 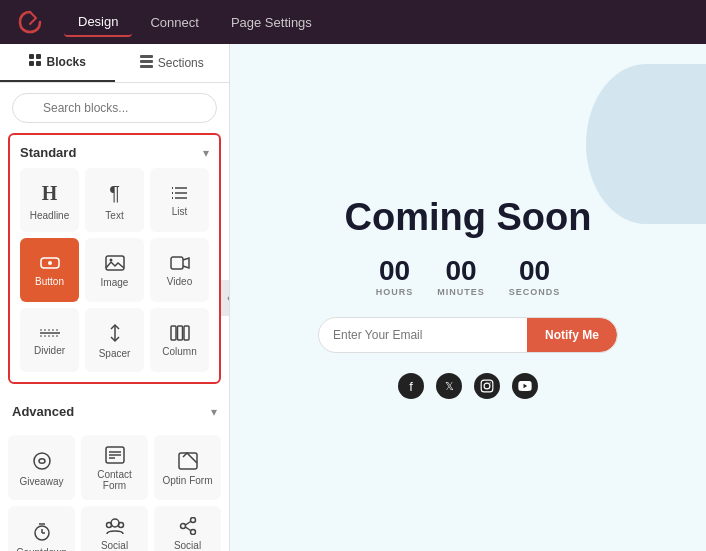 I want to click on block-optin-form: Optin Form, so click(x=188, y=468).